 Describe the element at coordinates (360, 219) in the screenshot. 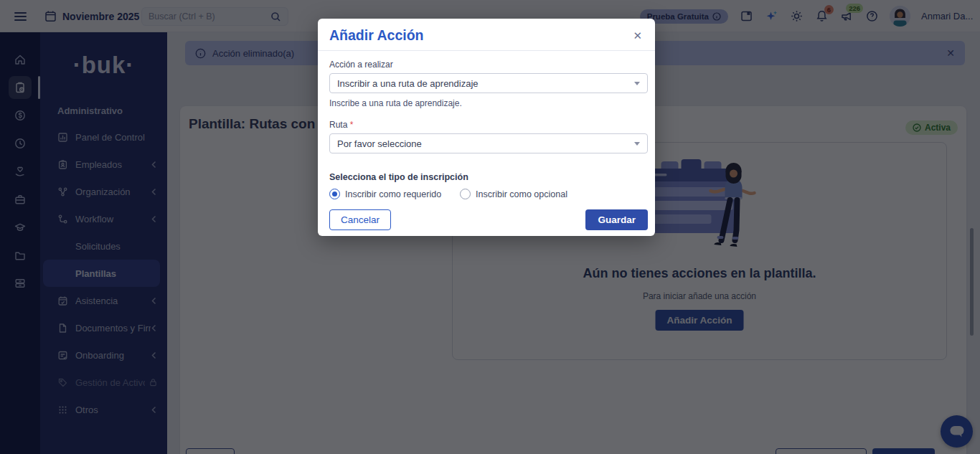

I see `cancel-button: Cancelar` at that location.